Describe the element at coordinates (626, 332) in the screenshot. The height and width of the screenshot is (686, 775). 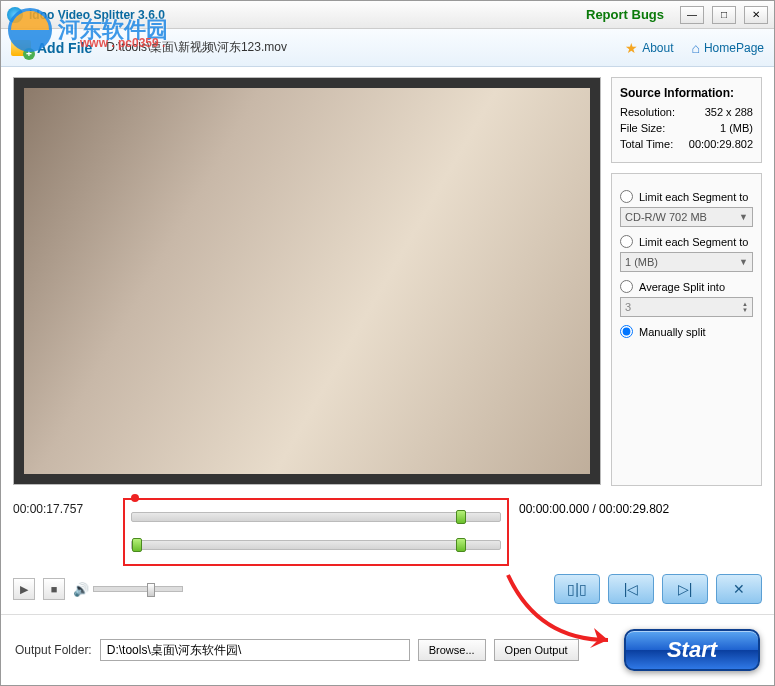
I see `radio-opt4` at that location.